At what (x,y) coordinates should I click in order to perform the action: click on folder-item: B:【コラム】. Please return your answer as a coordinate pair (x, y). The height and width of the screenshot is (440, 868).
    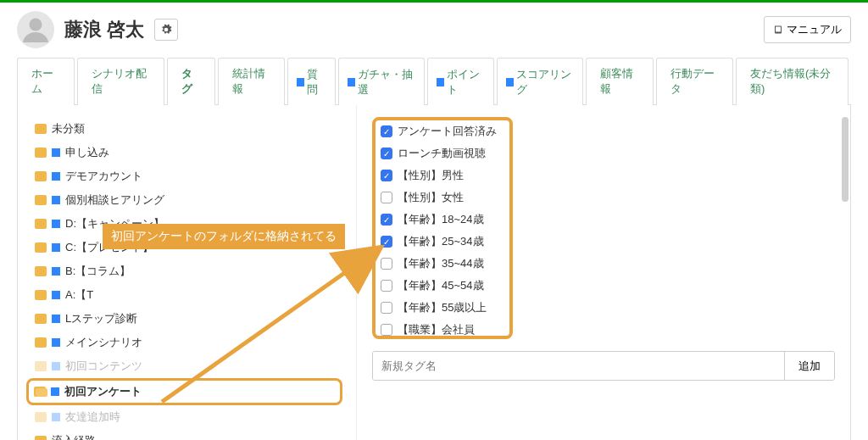
    Looking at the image, I should click on (186, 271).